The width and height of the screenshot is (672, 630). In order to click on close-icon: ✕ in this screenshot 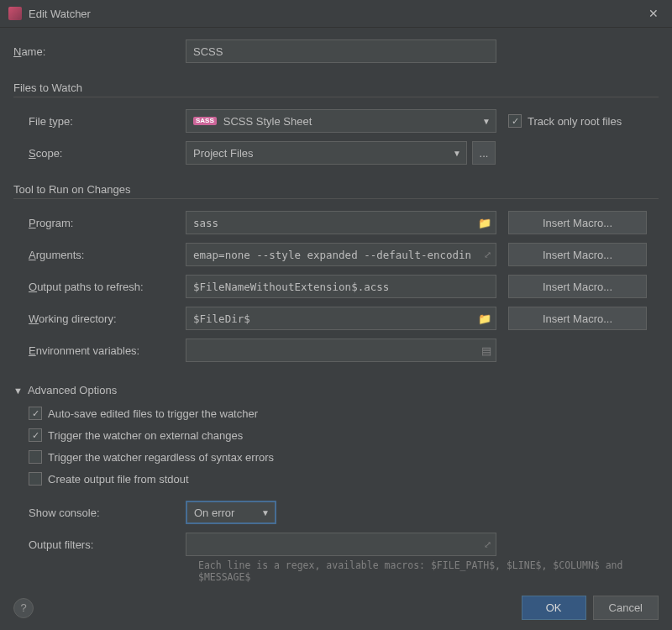, I will do `click(654, 13)`.